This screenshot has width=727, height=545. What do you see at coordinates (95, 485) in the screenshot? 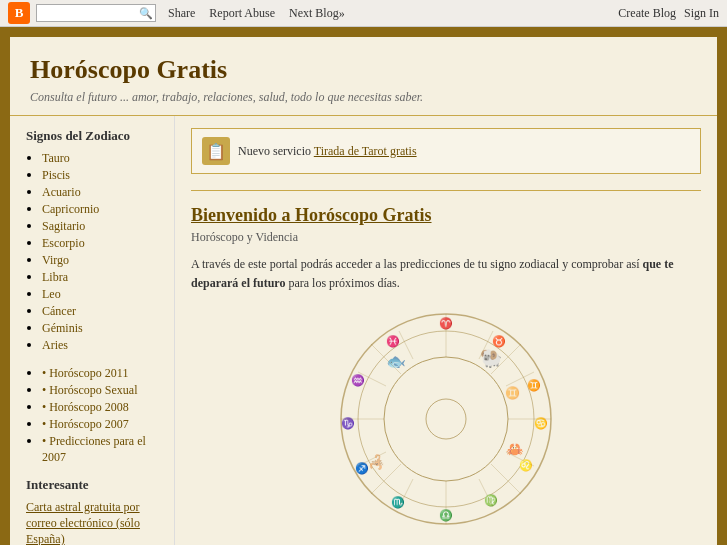
I see `interesante-title: Interesante` at bounding box center [95, 485].